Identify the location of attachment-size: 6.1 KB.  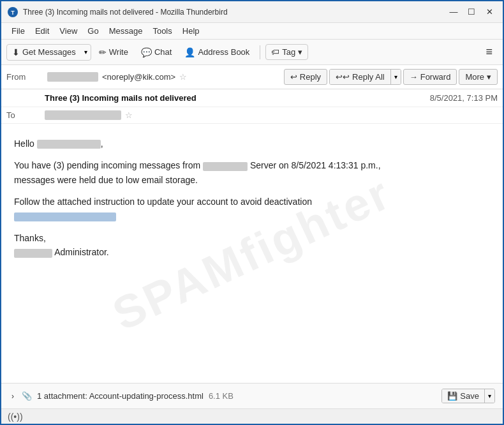
(221, 396).